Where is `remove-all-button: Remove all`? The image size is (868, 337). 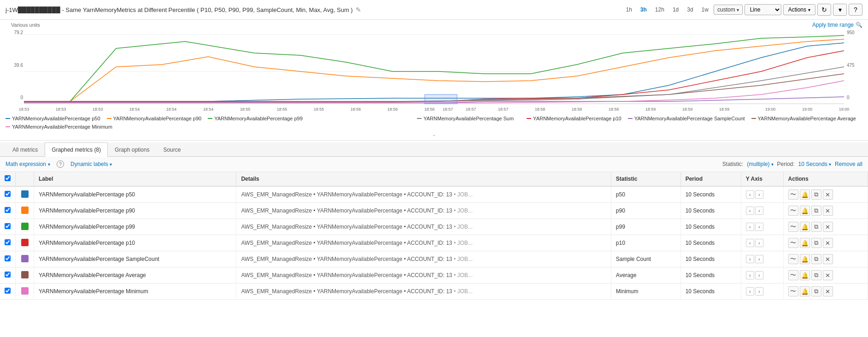 remove-all-button: Remove all is located at coordinates (849, 164).